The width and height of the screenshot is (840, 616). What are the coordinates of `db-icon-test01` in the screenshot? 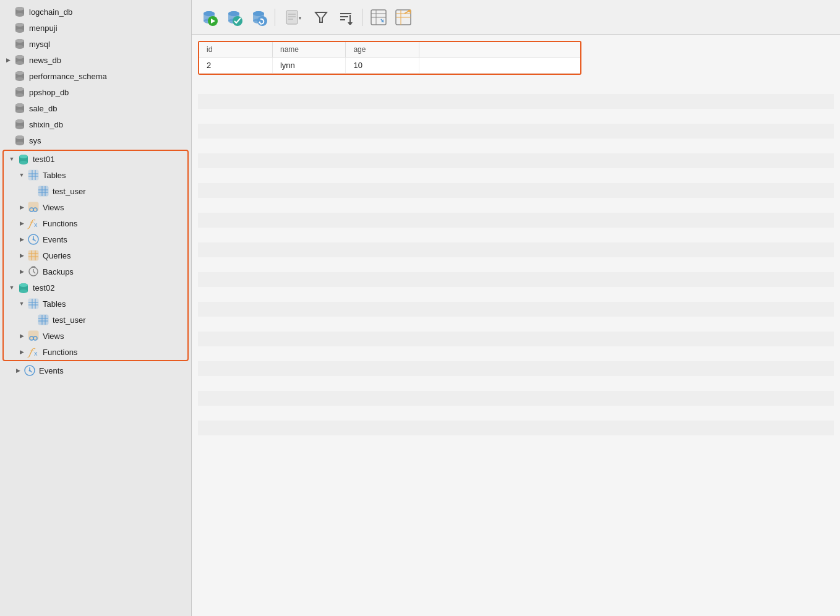 It's located at (24, 159).